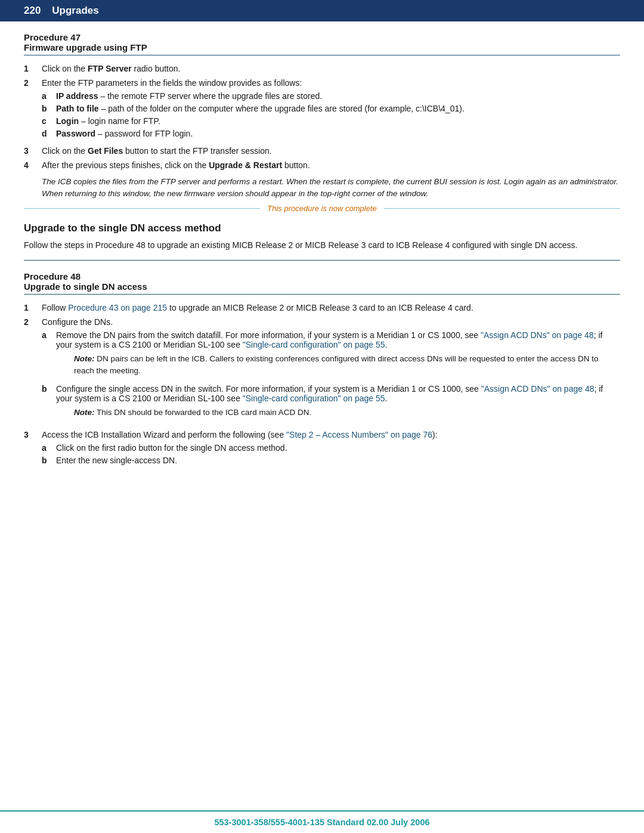 The image size is (644, 833). I want to click on p48-step2b-note: Note: This DN should be forwarded to the…, so click(347, 413).